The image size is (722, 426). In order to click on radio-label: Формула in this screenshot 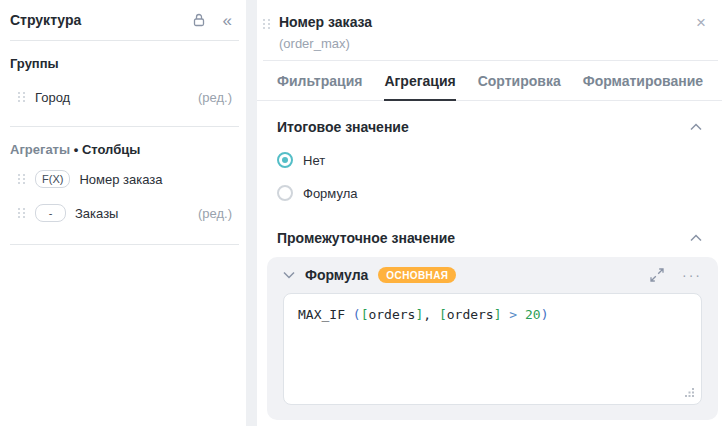, I will do `click(330, 194)`.